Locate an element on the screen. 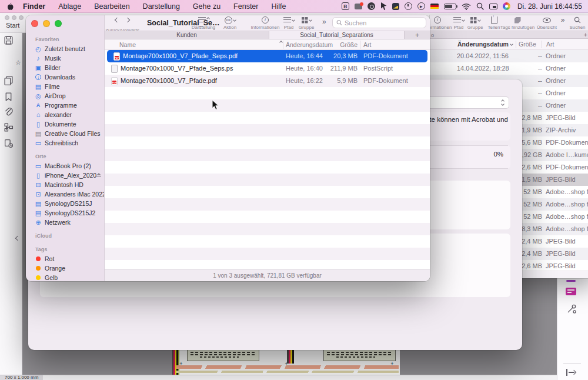 This screenshot has height=380, width=588. print-production-icon is located at coordinates (572, 309).